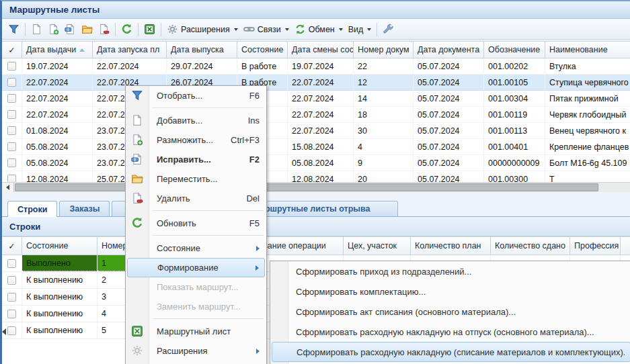 This screenshot has width=630, height=364. What do you see at coordinates (4, 332) in the screenshot?
I see `scroll-left-arrow` at bounding box center [4, 332].